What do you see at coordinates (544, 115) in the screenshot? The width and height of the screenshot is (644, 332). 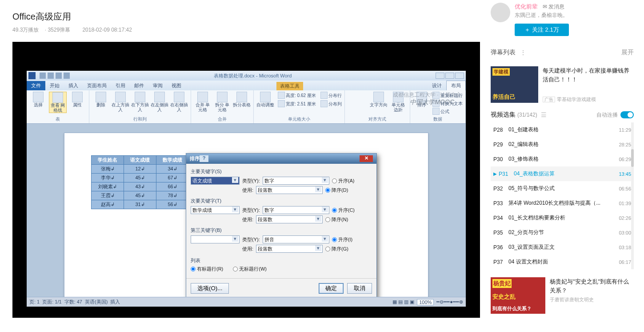 I see `list-icon: ☰` at bounding box center [544, 115].